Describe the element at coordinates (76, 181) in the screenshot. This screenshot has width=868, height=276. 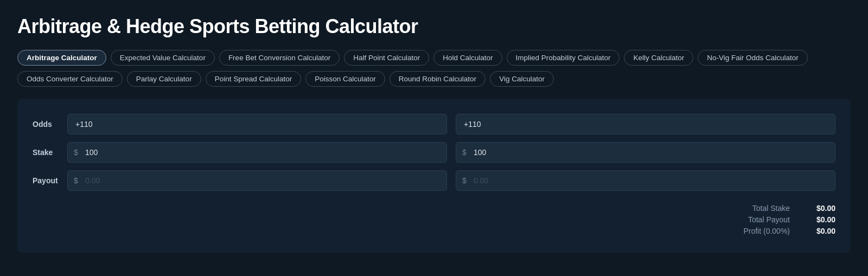
I see `dollar-icon-payout-1: $` at that location.